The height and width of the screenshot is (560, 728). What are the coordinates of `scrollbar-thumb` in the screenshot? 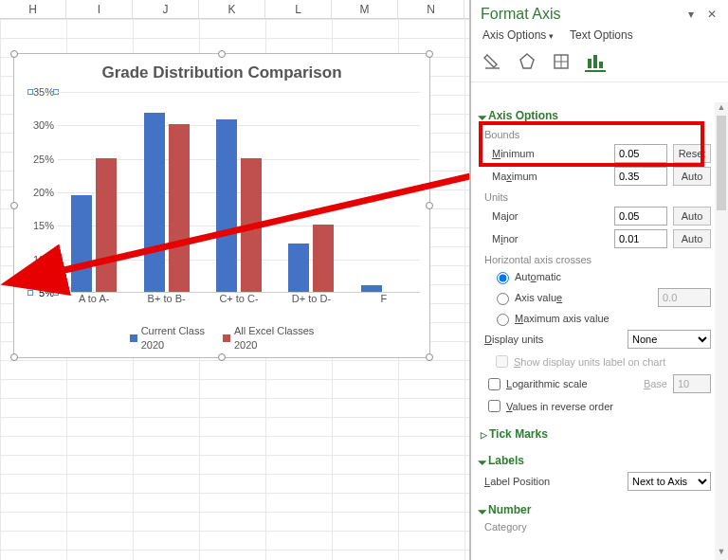 It's located at (721, 163).